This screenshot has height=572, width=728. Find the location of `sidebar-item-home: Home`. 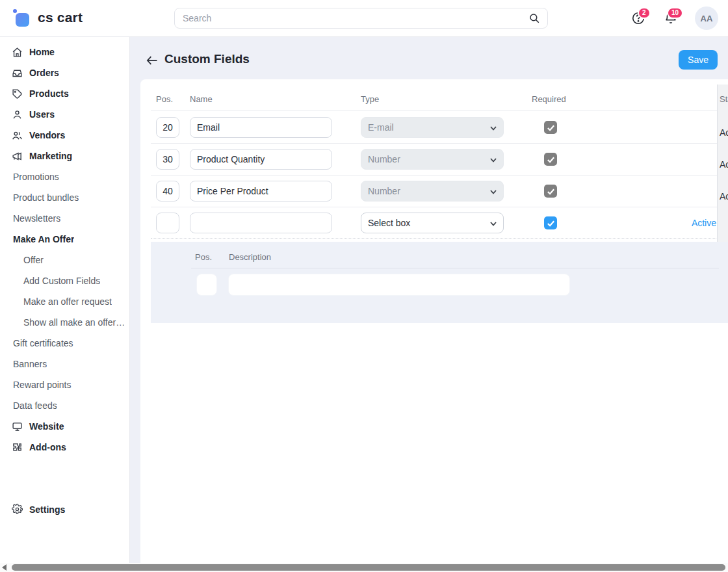

sidebar-item-home: Home is located at coordinates (65, 52).